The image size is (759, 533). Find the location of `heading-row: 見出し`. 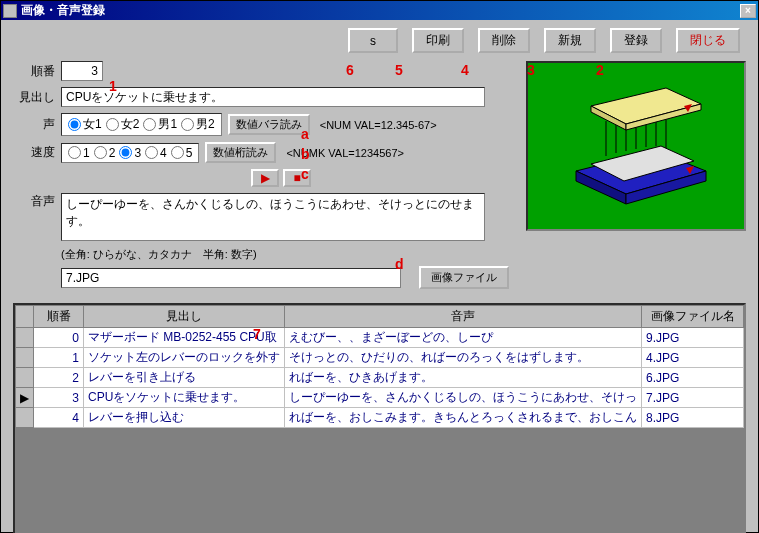

heading-row: 見出し is located at coordinates (264, 97).